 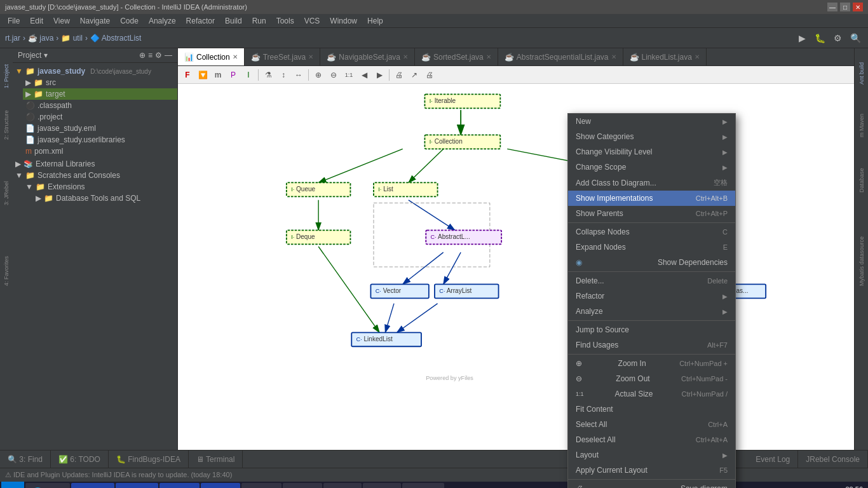 What do you see at coordinates (318, 75) in the screenshot?
I see `diag-zoom-in: ⊕` at bounding box center [318, 75].